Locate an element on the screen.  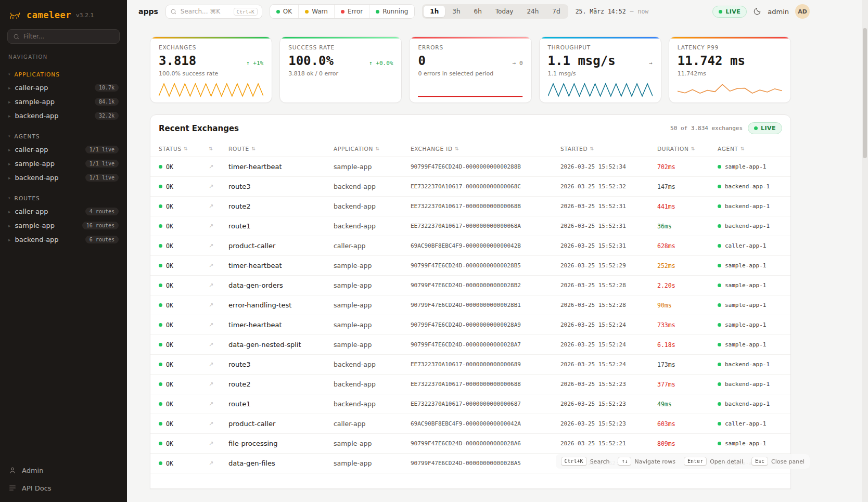
live-badge: LIVE is located at coordinates (730, 11).